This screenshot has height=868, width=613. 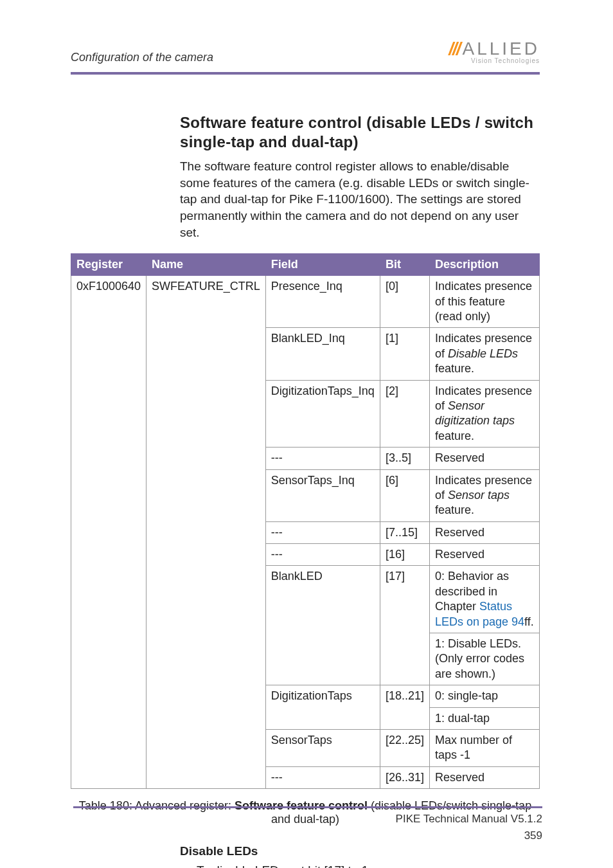 What do you see at coordinates (323, 495) in the screenshot?
I see `cell-field: SensorTaps_Inq` at bounding box center [323, 495].